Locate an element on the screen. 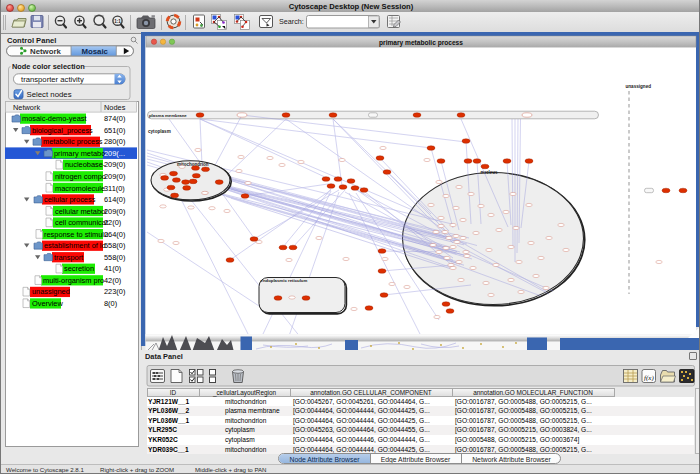  svg-text: Control Panel is located at coordinates (32, 40).